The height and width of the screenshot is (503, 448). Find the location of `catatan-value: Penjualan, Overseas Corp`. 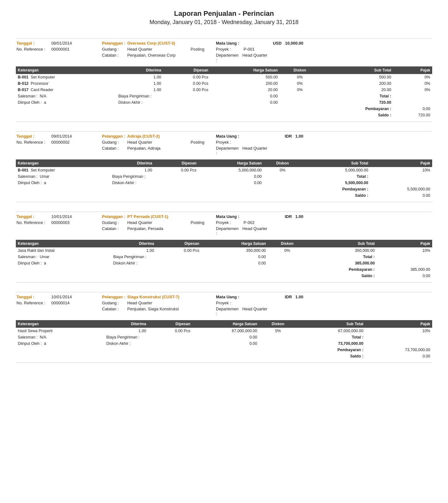

catatan-value: Penjualan, Overseas Corp is located at coordinates (158, 55).